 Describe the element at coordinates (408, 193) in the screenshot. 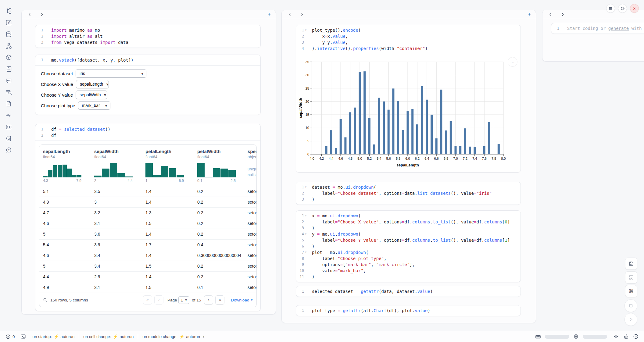

I see `cell-dataset-dropdown: 1∨dataset = mo.ui.dropdown(2 label="Choo…` at that location.